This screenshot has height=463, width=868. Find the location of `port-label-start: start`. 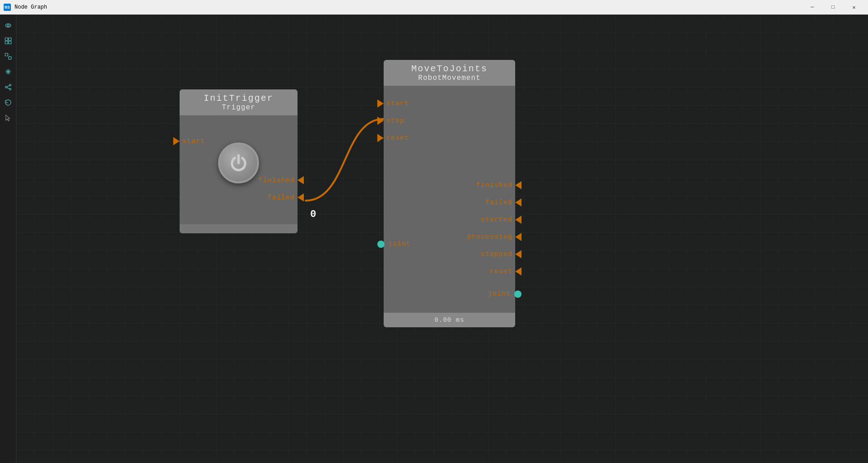

port-label-start: start is located at coordinates (194, 142).